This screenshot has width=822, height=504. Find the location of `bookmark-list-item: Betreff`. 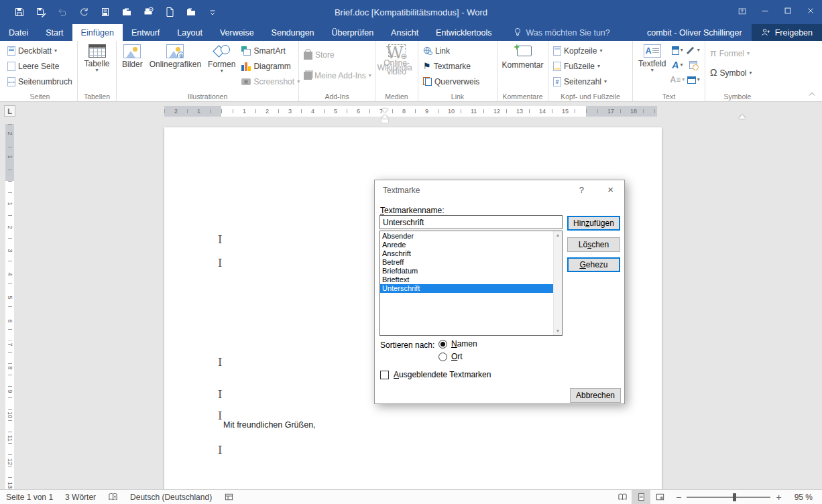

bookmark-list-item: Betreff is located at coordinates (467, 263).